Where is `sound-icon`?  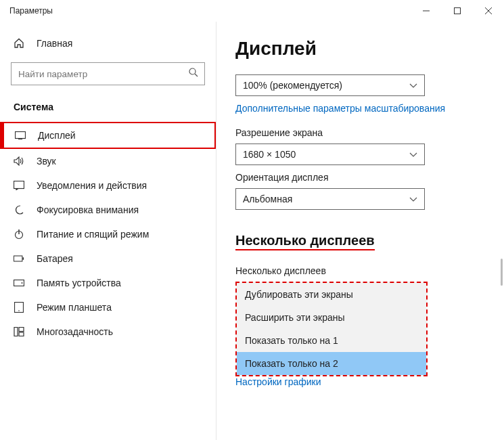 sound-icon is located at coordinates (19, 161).